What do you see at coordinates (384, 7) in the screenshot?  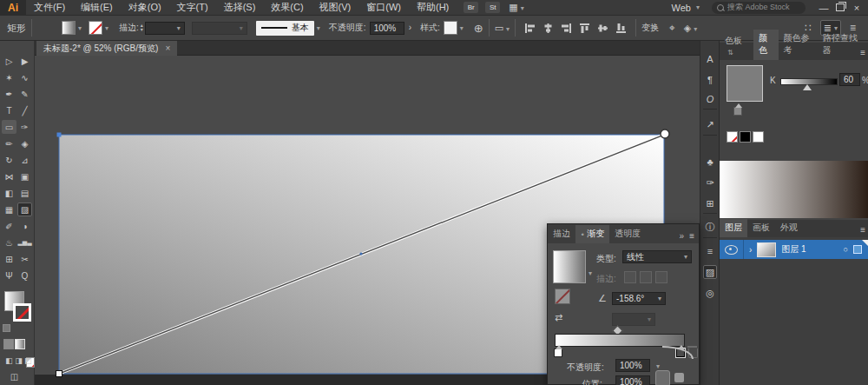 I see `menu-window: 窗口(W)` at bounding box center [384, 7].